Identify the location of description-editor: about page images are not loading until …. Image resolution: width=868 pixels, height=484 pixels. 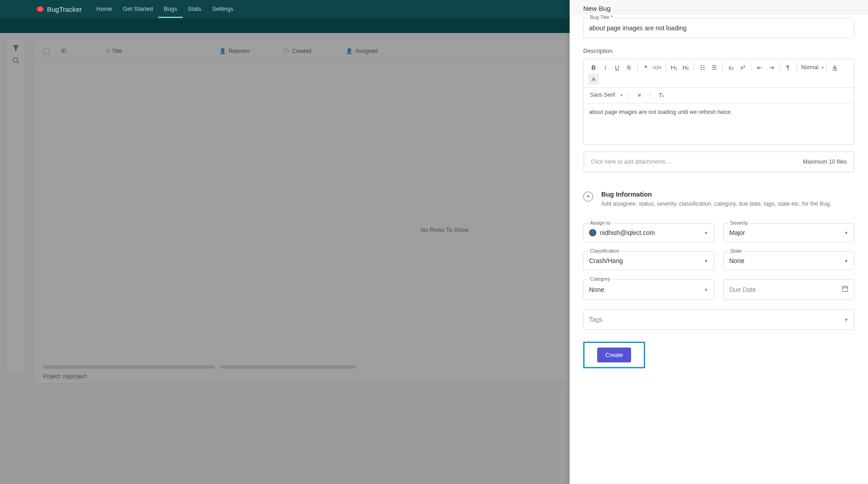
(719, 124).